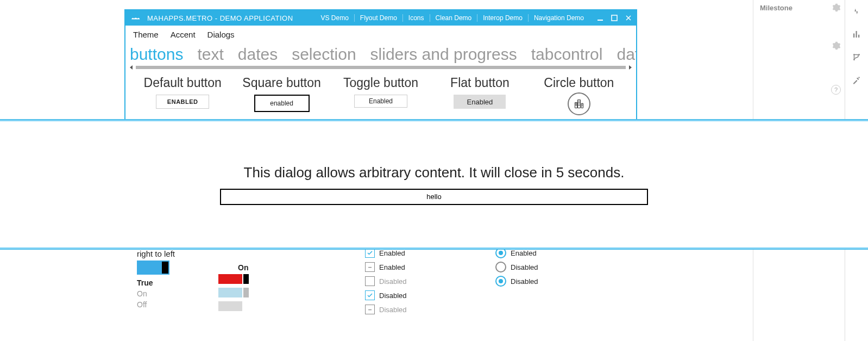 This screenshot has width=868, height=341. What do you see at coordinates (379, 18) in the screenshot?
I see `link-flyout-demo: Flyout Demo` at bounding box center [379, 18].